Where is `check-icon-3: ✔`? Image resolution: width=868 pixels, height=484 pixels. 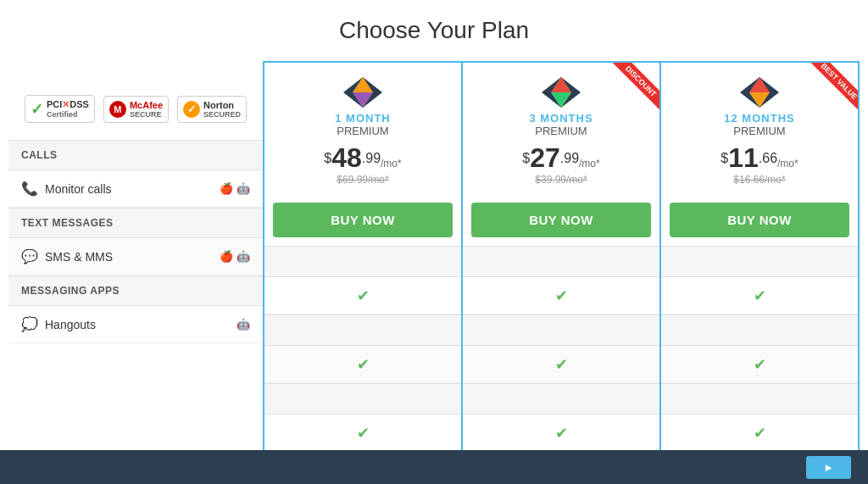 check-icon-3: ✔ is located at coordinates (363, 433).